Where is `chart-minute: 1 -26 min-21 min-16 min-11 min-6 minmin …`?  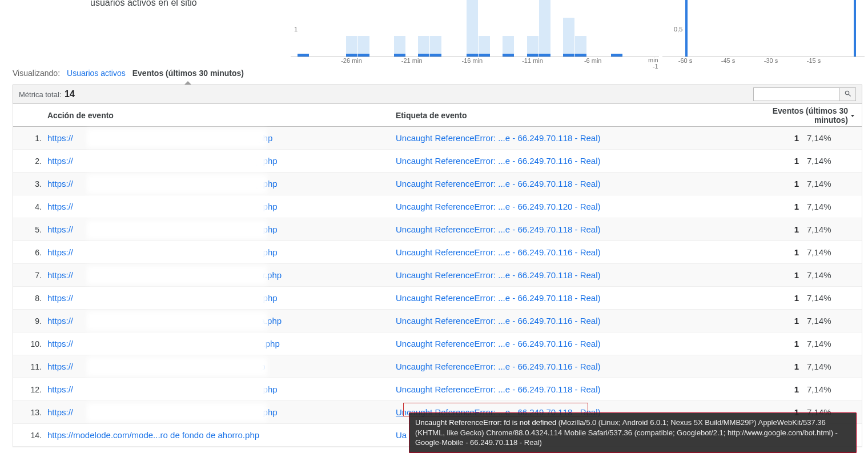 chart-minute: 1 -26 min-21 min-16 min-11 min-6 minmin … is located at coordinates (475, 29).